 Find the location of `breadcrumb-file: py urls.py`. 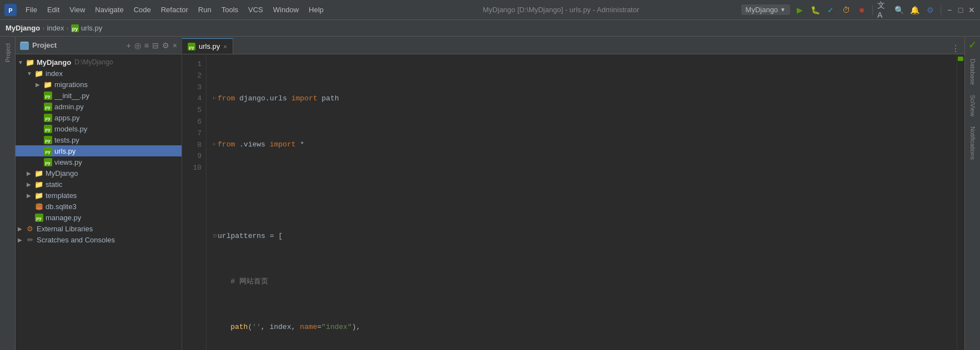

breadcrumb-file: py urls.py is located at coordinates (87, 28).